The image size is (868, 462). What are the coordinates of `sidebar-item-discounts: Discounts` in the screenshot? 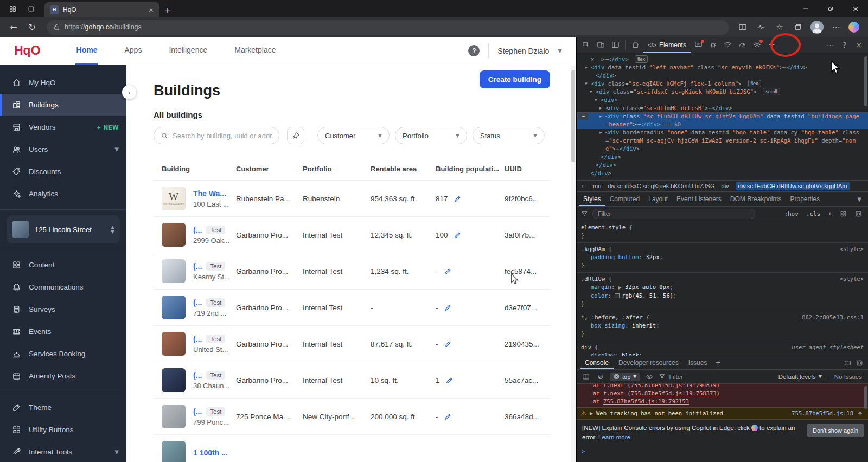 It's located at (63, 171).